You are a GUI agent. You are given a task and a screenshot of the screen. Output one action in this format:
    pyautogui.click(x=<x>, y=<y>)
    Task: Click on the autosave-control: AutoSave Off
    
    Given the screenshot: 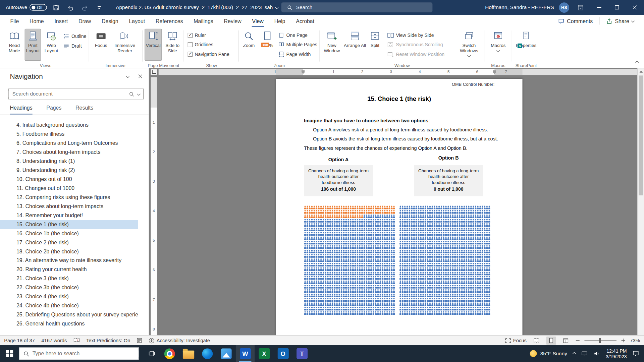 What is the action you would take?
    pyautogui.click(x=26, y=7)
    